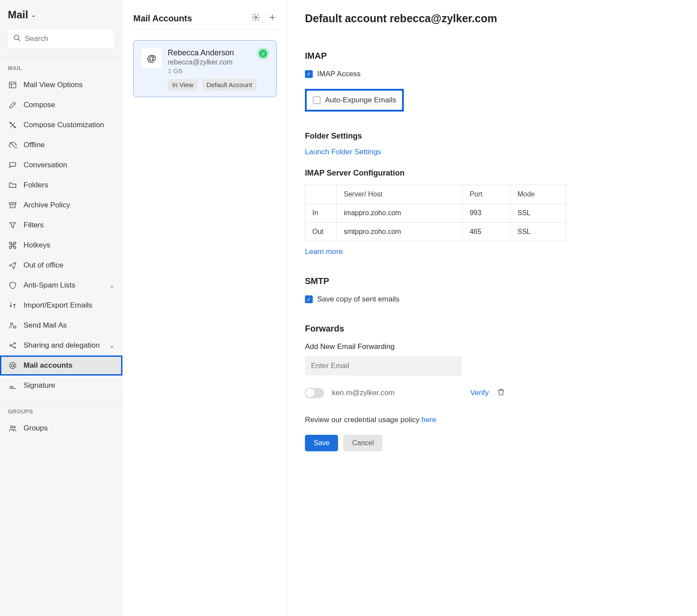  I want to click on filter-icon, so click(13, 225).